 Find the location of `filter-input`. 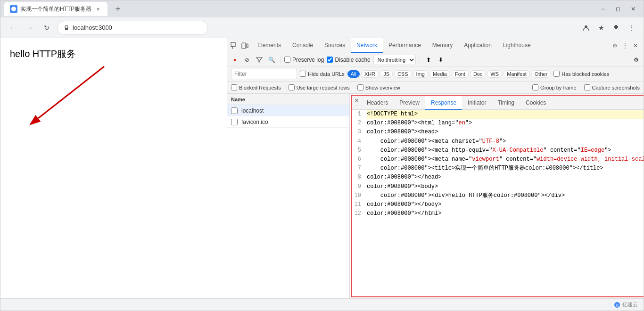

filter-input is located at coordinates (264, 74).